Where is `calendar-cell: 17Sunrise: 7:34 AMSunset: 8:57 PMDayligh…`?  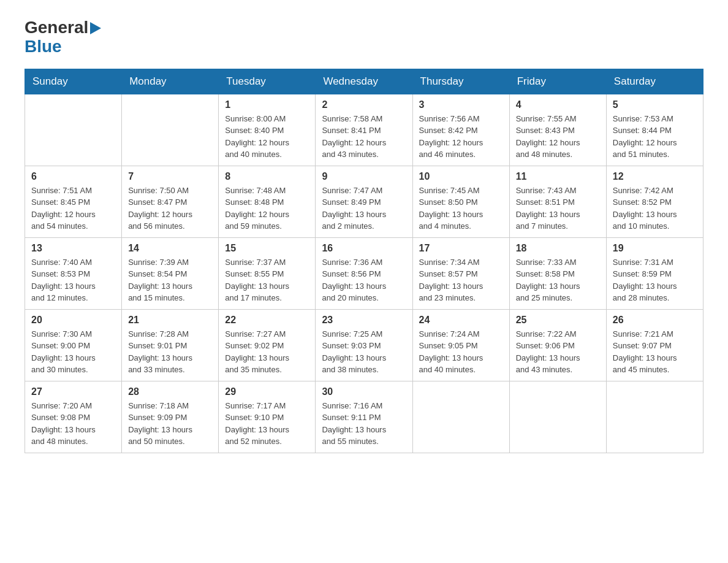
calendar-cell: 17Sunrise: 7:34 AMSunset: 8:57 PMDayligh… is located at coordinates (461, 274).